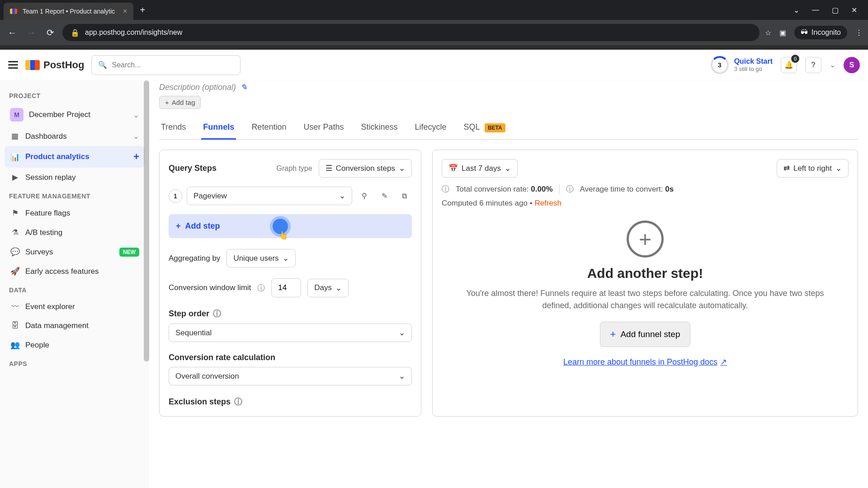  Describe the element at coordinates (753, 61) in the screenshot. I see `quick-start-title: Quick Start` at that location.